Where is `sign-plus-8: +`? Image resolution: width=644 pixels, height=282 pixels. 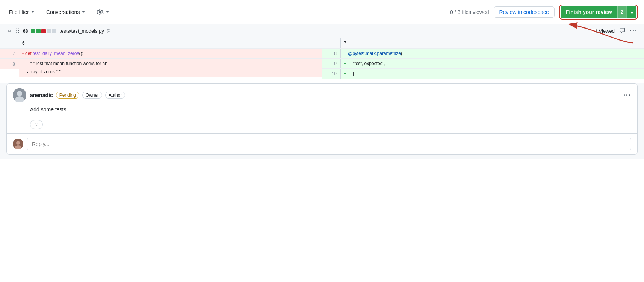 sign-plus-8: + is located at coordinates (345, 53).